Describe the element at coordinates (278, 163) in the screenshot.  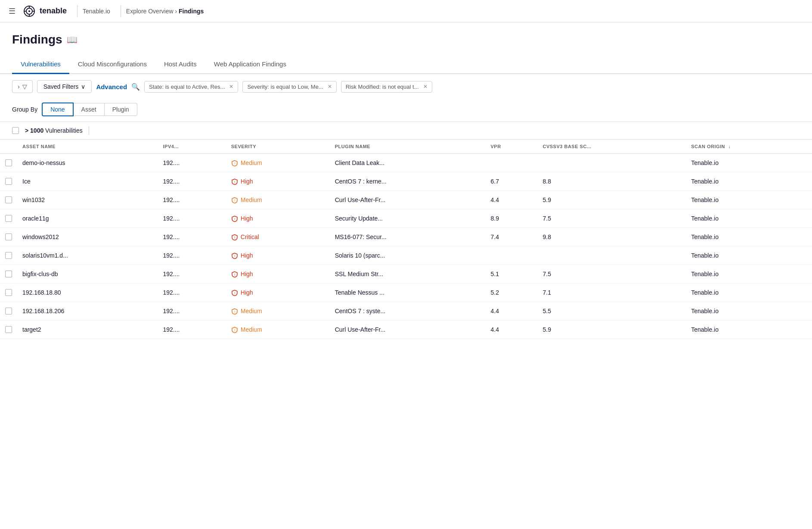
I see `severity-badge: ! Medium` at that location.